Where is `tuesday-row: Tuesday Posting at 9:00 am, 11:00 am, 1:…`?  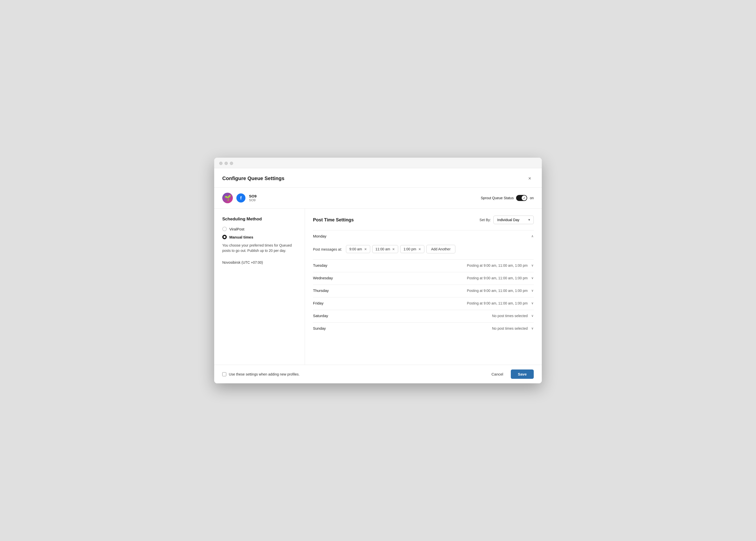 tuesday-row: Tuesday Posting at 9:00 am, 11:00 am, 1:… is located at coordinates (423, 265).